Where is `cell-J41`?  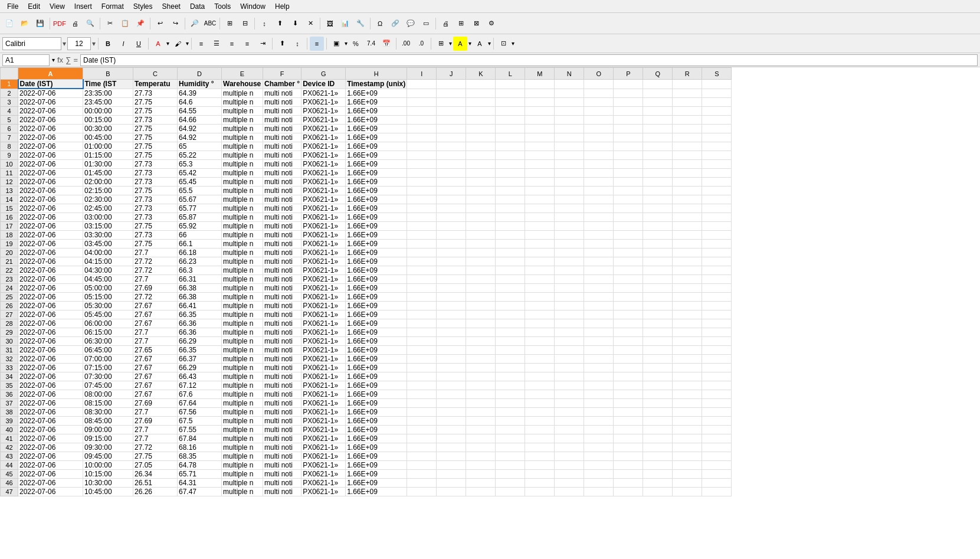
cell-J41 is located at coordinates (451, 439).